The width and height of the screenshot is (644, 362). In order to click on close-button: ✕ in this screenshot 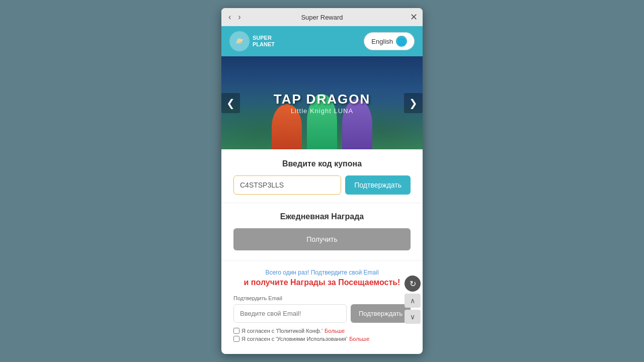, I will do `click(414, 17)`.